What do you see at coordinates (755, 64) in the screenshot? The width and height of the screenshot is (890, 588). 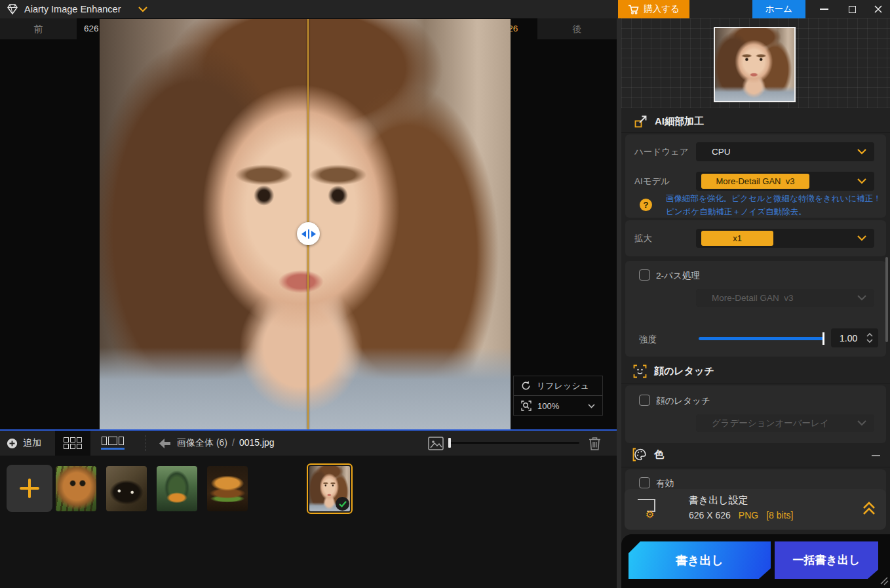 I see `panel-preview-thumbnail` at bounding box center [755, 64].